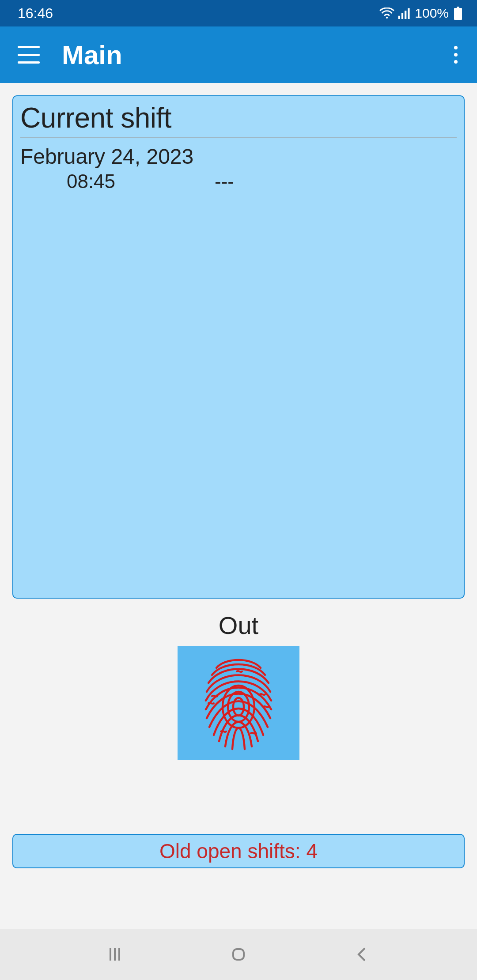  Describe the element at coordinates (238, 851) in the screenshot. I see `old-open-shifts-button: Old open shifts: 4` at that location.